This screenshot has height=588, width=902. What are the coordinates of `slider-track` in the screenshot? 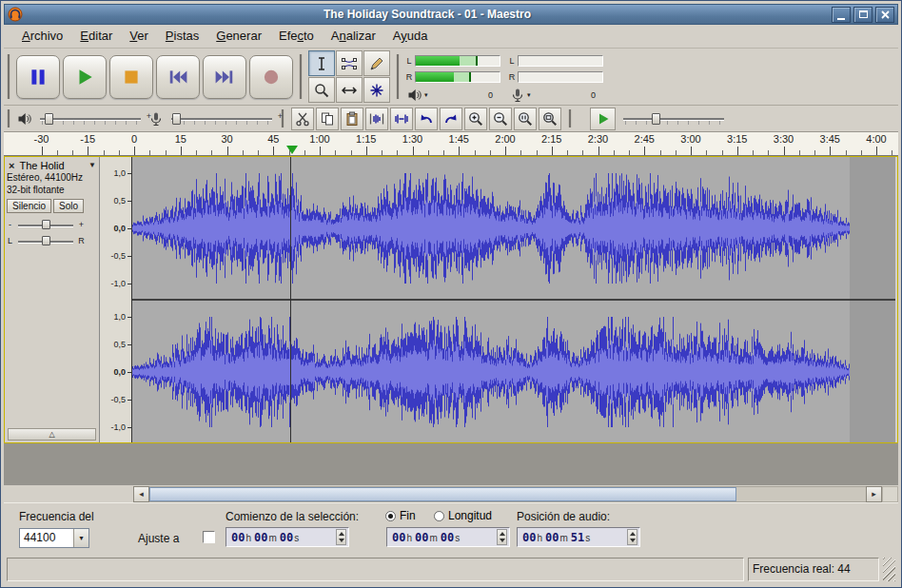 It's located at (222, 119).